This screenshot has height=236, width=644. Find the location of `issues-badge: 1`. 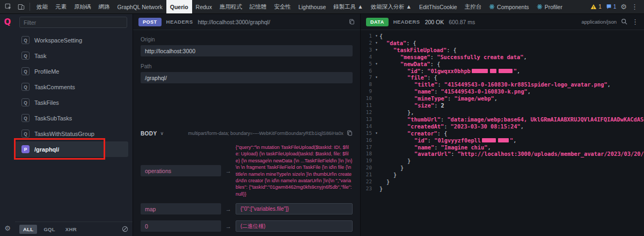

issues-badge: 1 is located at coordinates (611, 6).